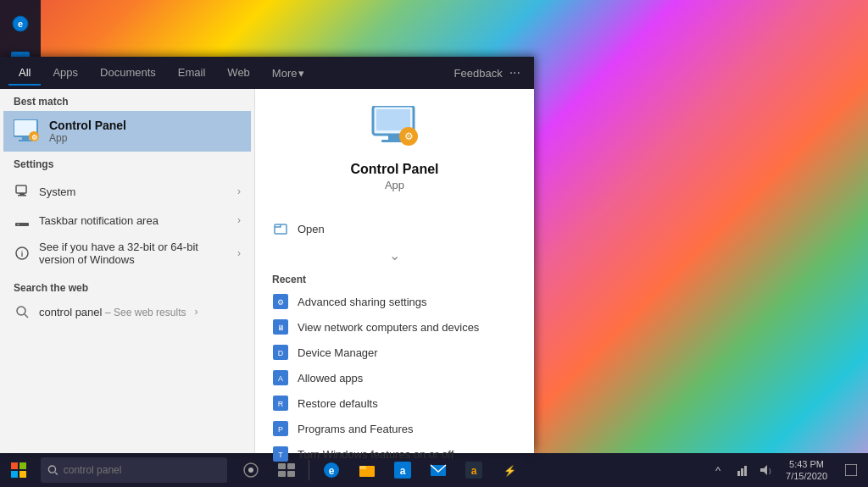 This screenshot has height=487, width=868. Describe the element at coordinates (112, 312) in the screenshot. I see `web-search-text: control panel – See web results` at that location.